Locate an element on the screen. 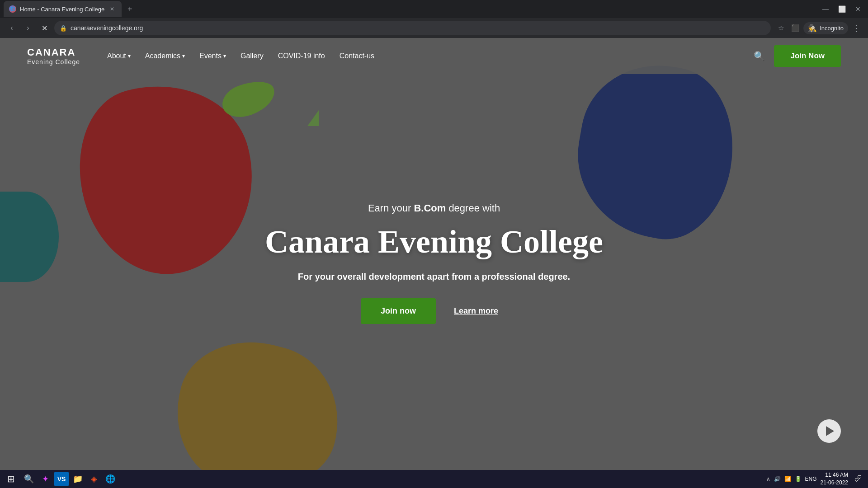 This screenshot has width=868, height=488. join-now-button: Join Now is located at coordinates (807, 56).